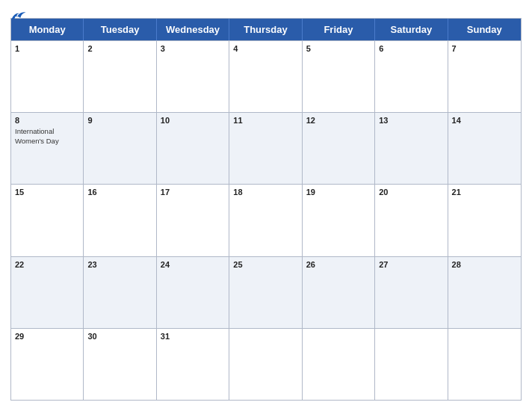  Describe the element at coordinates (484, 76) in the screenshot. I see `day-cell: 7` at that location.